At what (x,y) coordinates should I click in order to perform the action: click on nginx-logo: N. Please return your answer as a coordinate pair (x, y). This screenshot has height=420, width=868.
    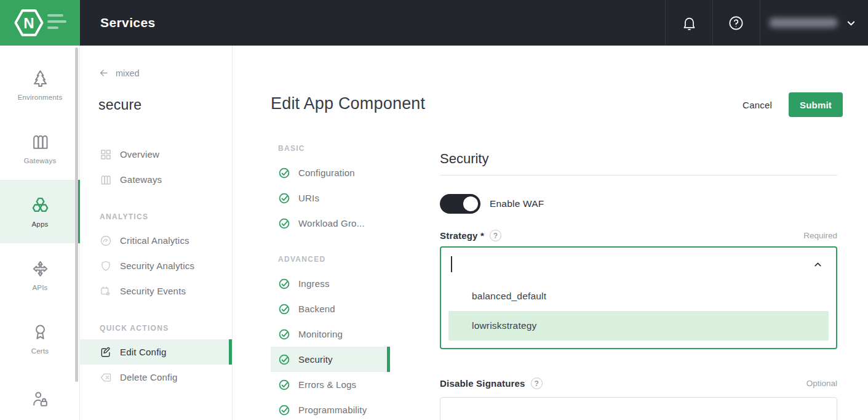
    Looking at the image, I should click on (40, 23).